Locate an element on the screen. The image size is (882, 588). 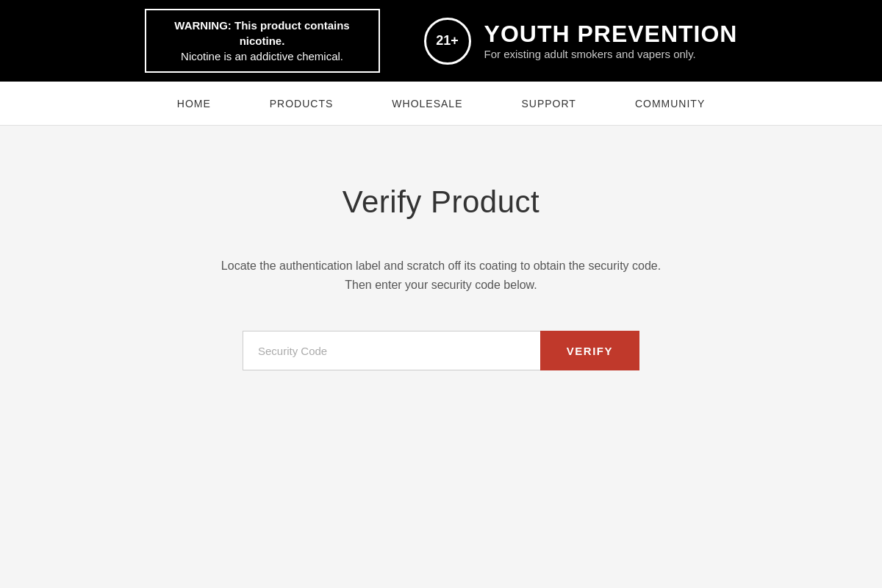
nav-item-wholesale: WHOLESALE is located at coordinates (427, 104).